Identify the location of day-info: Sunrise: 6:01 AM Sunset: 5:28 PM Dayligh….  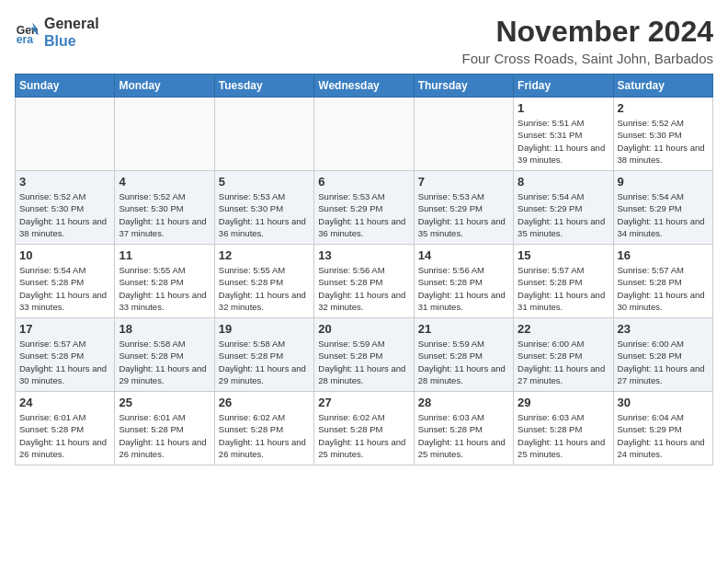
(164, 436).